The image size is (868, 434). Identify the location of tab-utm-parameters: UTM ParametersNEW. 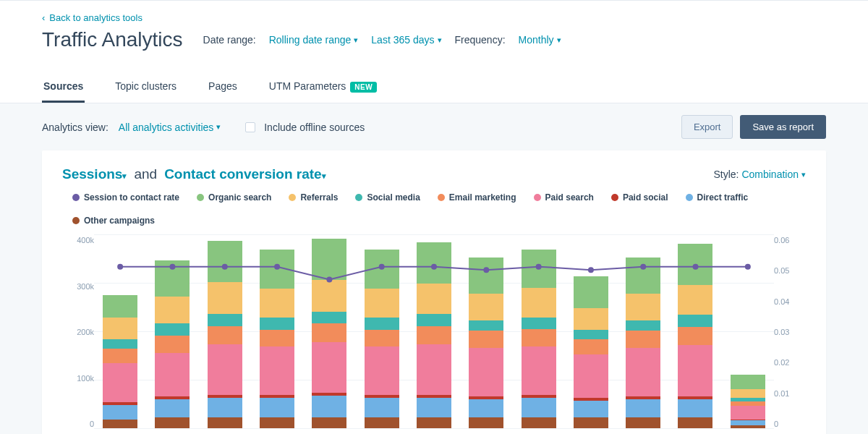
(323, 87).